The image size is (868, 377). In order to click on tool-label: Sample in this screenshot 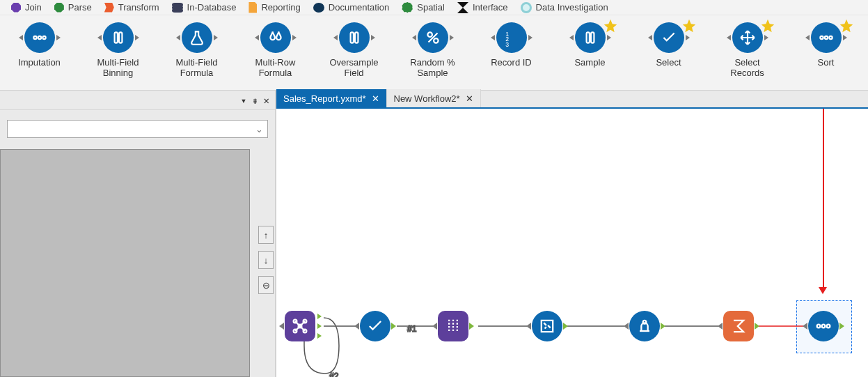, I will do `click(590, 63)`.